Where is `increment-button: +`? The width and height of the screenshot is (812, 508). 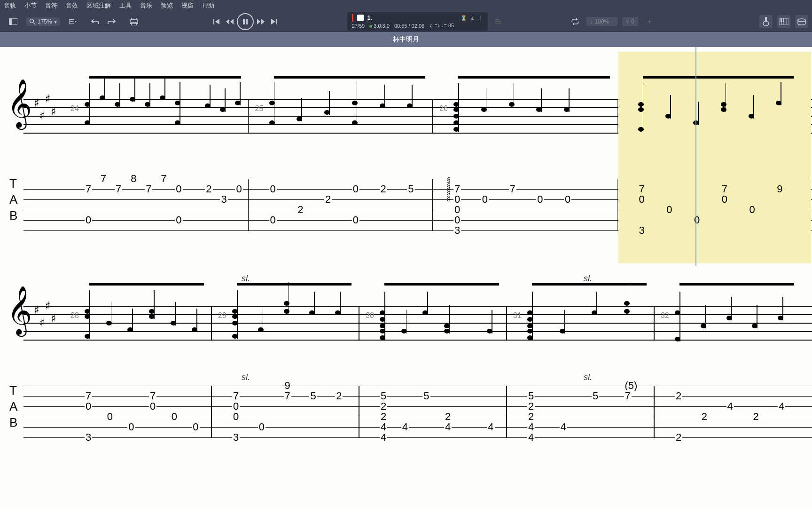 increment-button: + is located at coordinates (649, 22).